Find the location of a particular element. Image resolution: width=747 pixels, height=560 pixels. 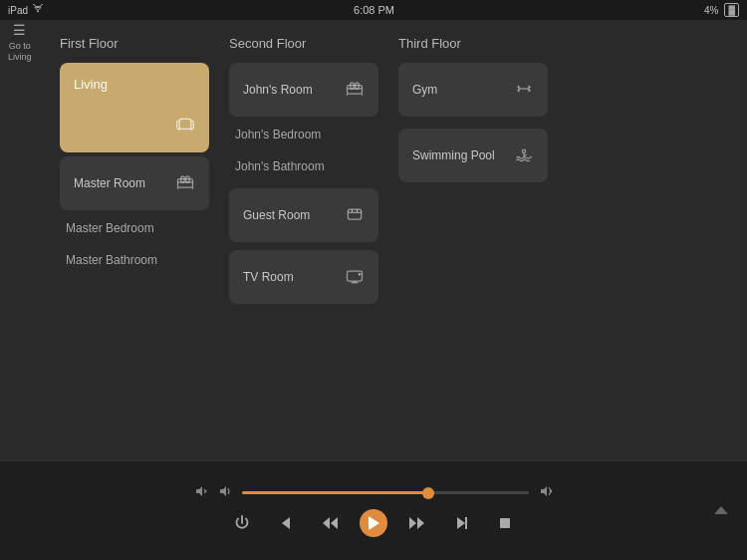

next-button is located at coordinates (461, 523).